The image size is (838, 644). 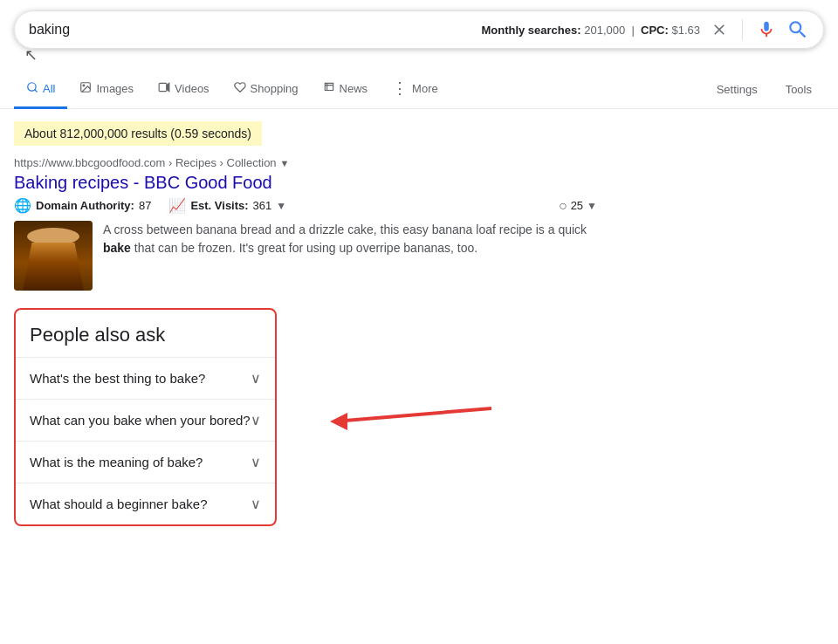 What do you see at coordinates (256, 504) in the screenshot?
I see `paa-chevron-3: ∨` at bounding box center [256, 504].